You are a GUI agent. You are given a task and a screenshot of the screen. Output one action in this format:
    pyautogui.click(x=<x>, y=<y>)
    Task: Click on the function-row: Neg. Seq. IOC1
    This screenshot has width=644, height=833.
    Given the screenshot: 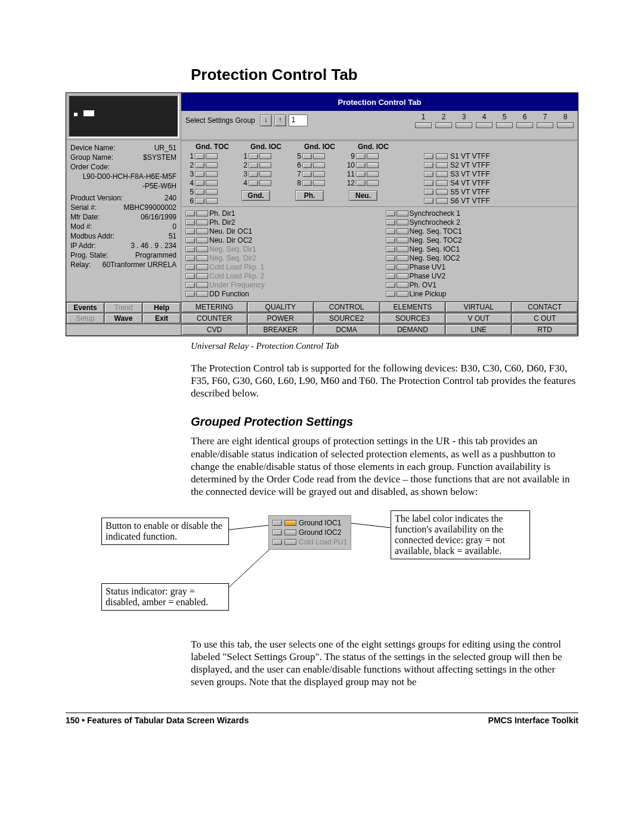 What is the action you would take?
    pyautogui.click(x=480, y=249)
    